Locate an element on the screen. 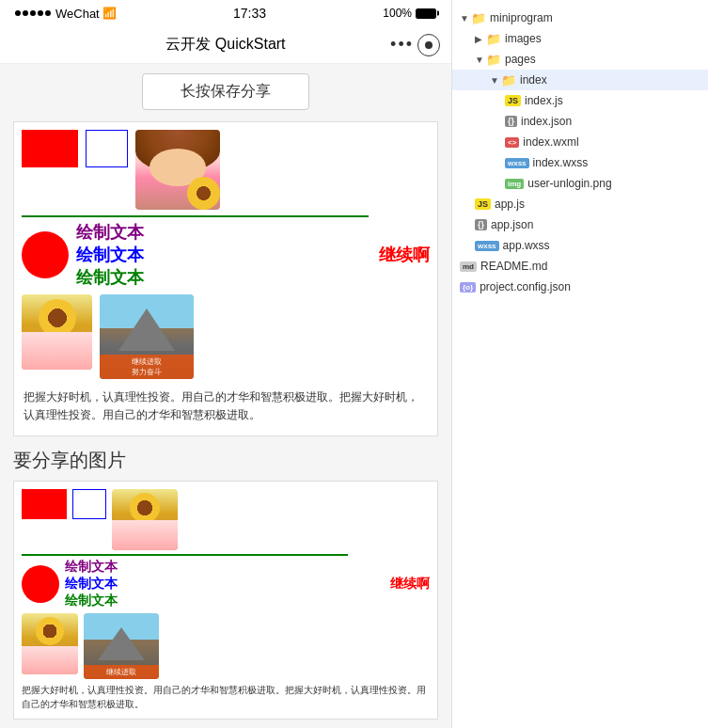 The width and height of the screenshot is (708, 728). tree-label-index: index is located at coordinates (534, 80).